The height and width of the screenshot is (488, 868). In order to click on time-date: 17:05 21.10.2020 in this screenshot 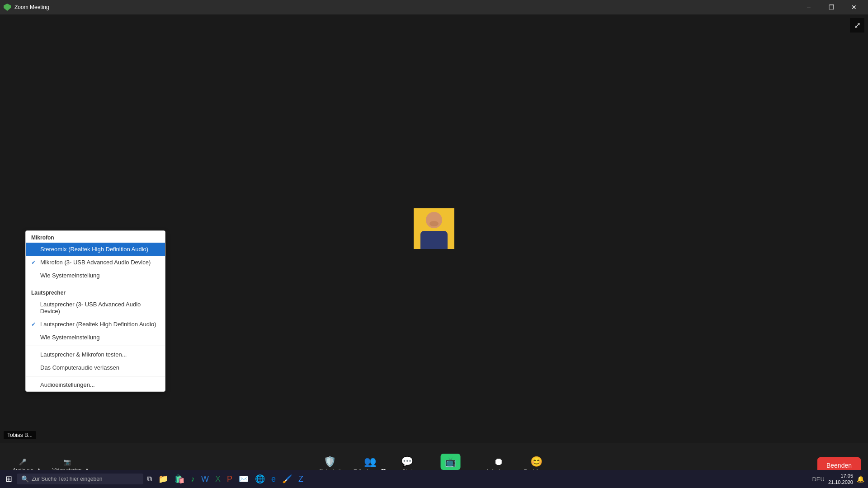, I will do `click(841, 479)`.